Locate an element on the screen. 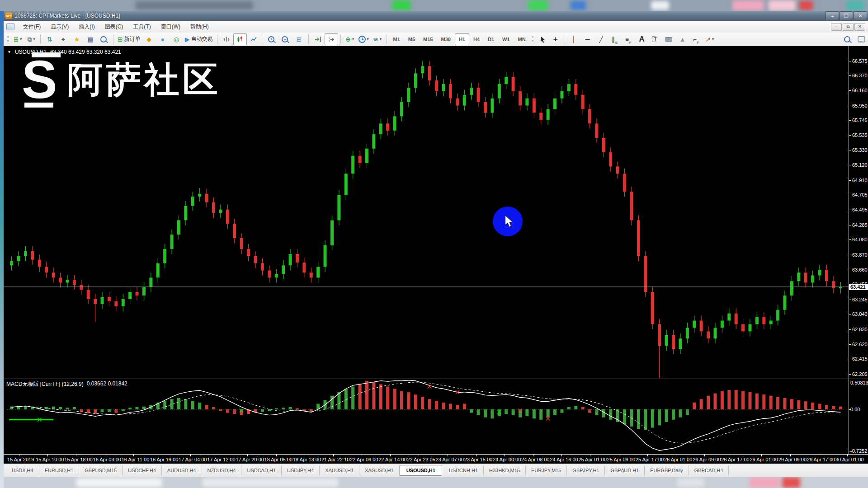  child-minimize-button: – is located at coordinates (836, 27).